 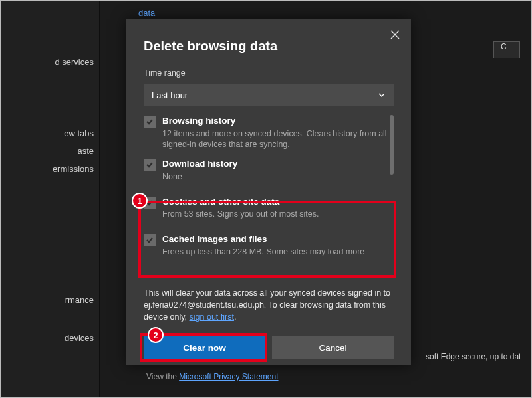 What do you see at coordinates (49, 62) in the screenshot?
I see `sidebar-item: d services` at bounding box center [49, 62].